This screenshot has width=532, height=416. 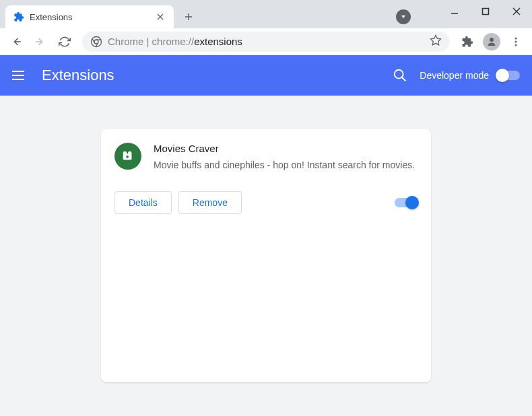 I want to click on extension-enable-toggle, so click(x=406, y=203).